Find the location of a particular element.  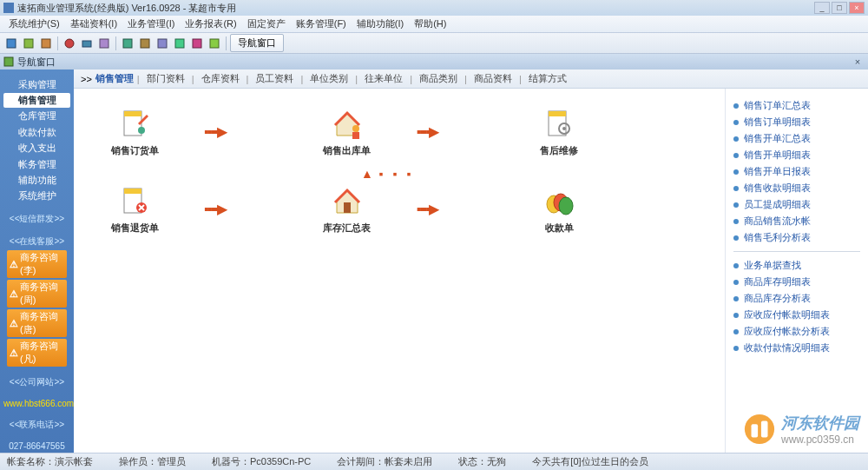

sidebar-item-income: 收入支出 is located at coordinates (36, 149).